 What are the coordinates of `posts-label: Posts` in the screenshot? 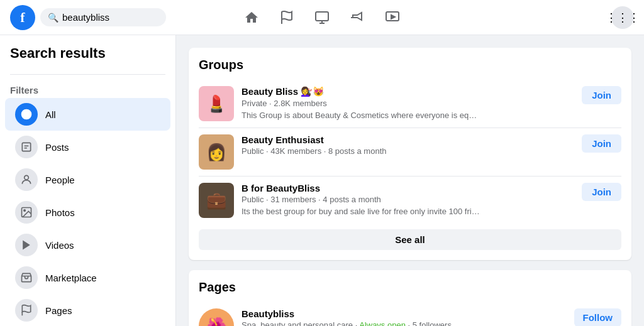 It's located at (57, 147).